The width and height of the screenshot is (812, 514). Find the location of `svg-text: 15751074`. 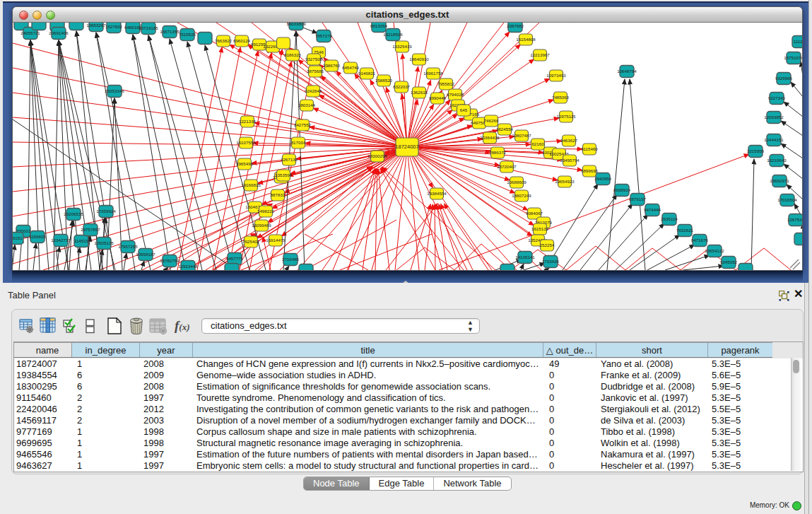

svg-text: 15751074 is located at coordinates (793, 58).